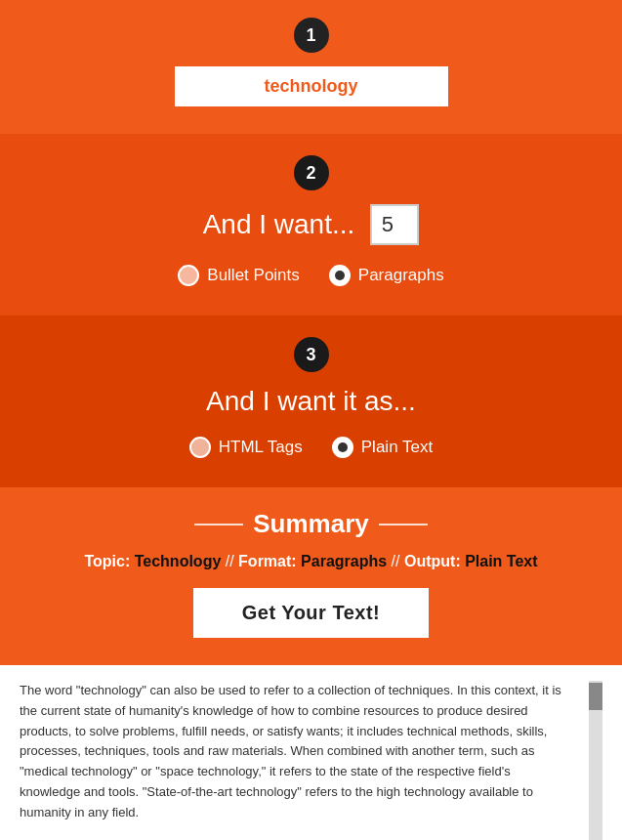 Image resolution: width=622 pixels, height=840 pixels. What do you see at coordinates (311, 447) in the screenshot?
I see `output-radio-group: HTML Tags Plain Text` at bounding box center [311, 447].